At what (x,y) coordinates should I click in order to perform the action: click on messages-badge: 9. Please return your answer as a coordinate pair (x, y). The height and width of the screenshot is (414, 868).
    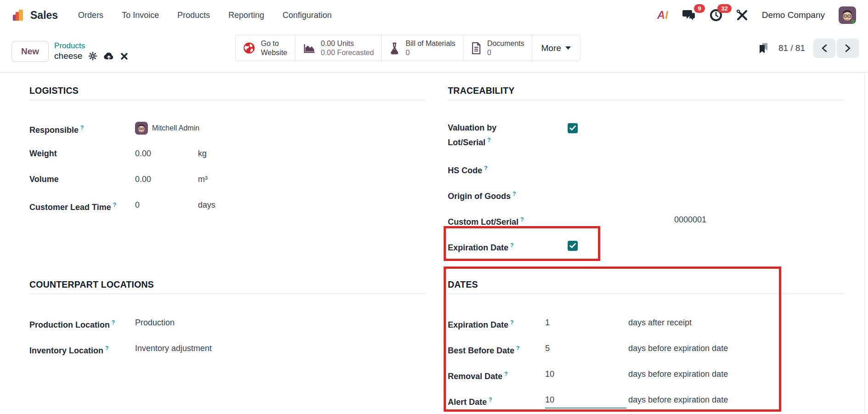
    Looking at the image, I should click on (699, 8).